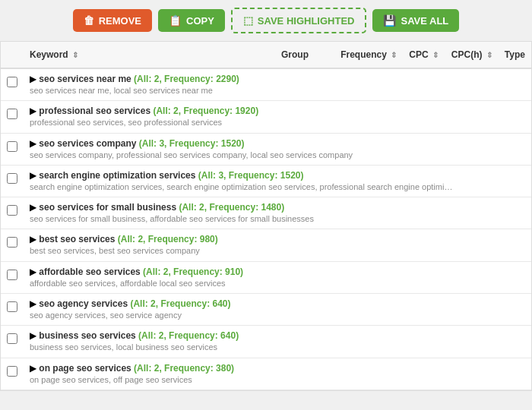 This screenshot has width=532, height=410. What do you see at coordinates (306, 21) in the screenshot?
I see `save-highlighted-label: SAVE HIGHLIGHTED` at bounding box center [306, 21].